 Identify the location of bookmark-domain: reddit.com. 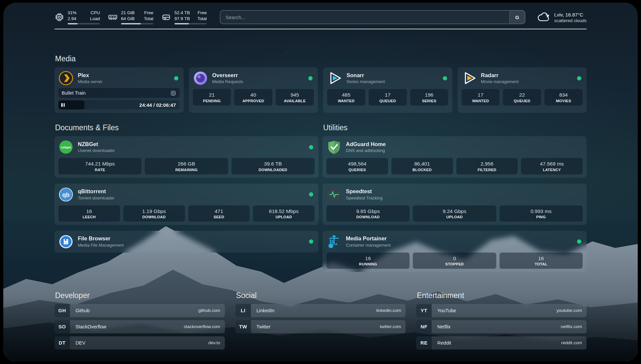
(574, 343).